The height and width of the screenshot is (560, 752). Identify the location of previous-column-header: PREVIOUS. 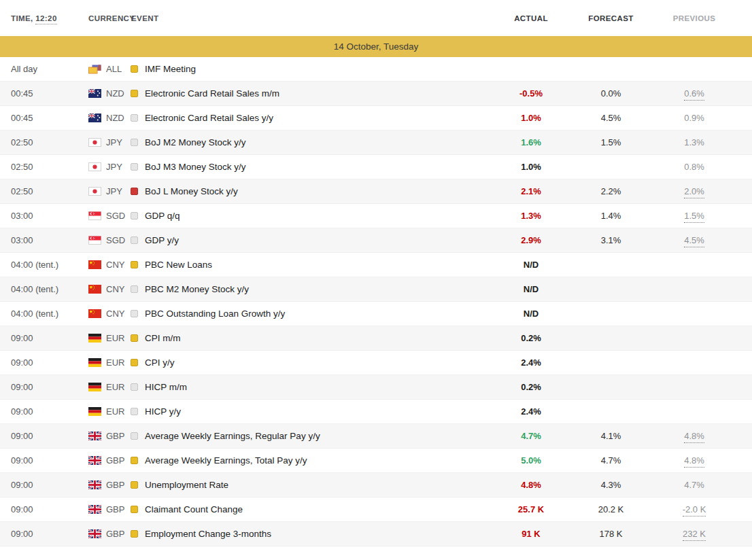
(694, 18).